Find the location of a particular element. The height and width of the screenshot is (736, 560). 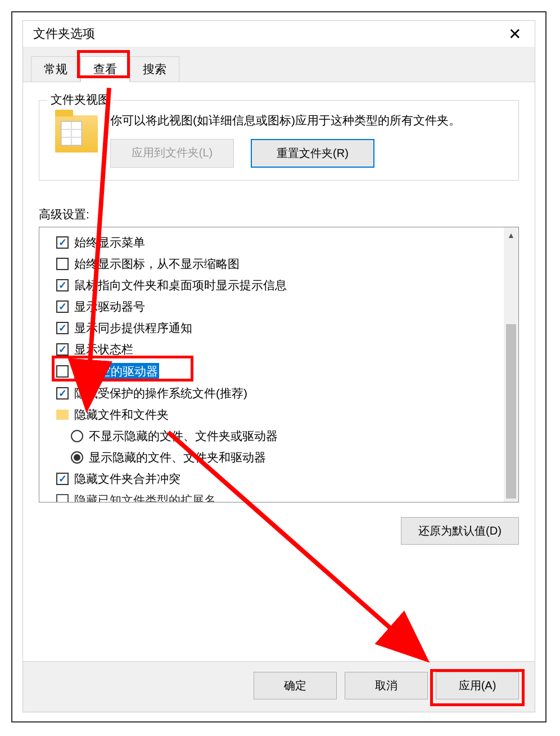

tree-item-radio-show-hidden: 显示隐藏的文件、文件夹和驱动器 is located at coordinates (286, 457).